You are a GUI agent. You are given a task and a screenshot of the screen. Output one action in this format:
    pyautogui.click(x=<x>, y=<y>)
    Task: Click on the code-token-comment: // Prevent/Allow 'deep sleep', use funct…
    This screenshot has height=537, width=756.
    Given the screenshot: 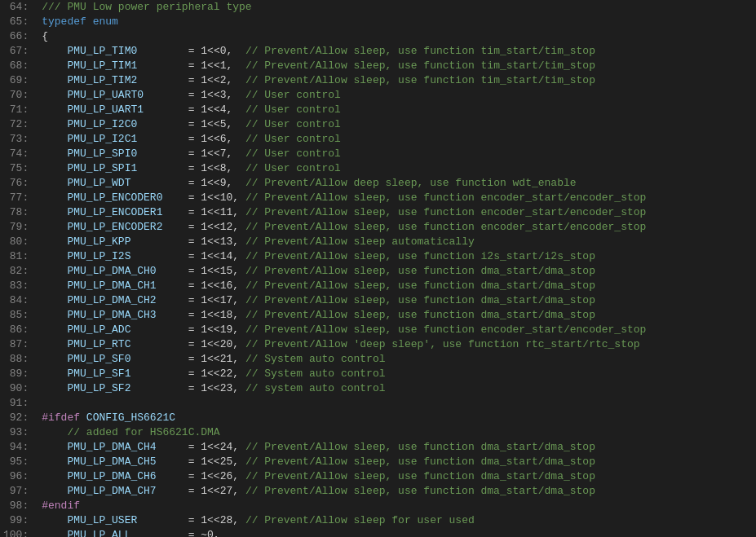 What is the action you would take?
    pyautogui.click(x=443, y=344)
    